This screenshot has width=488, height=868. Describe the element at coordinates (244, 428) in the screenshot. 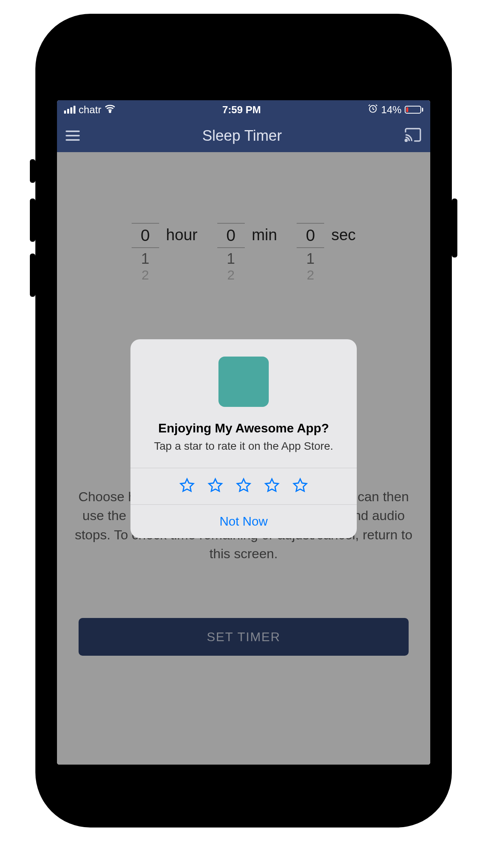

I see `dialog-title: Enjoying My Awesome App?` at that location.